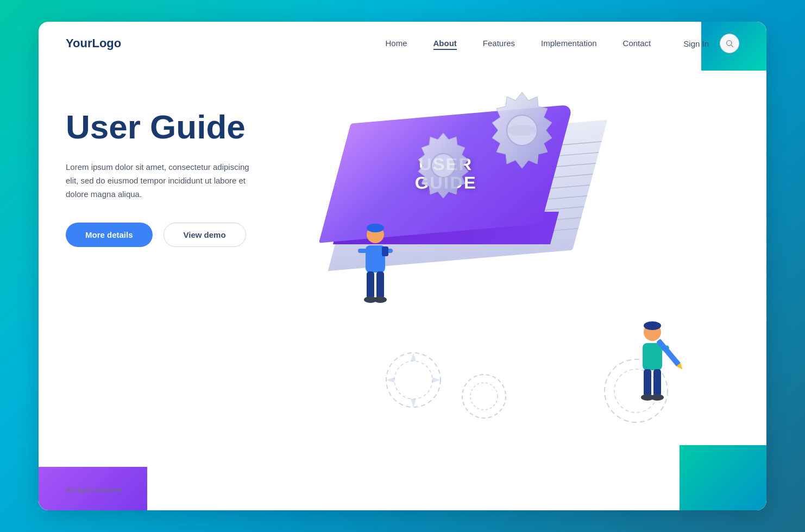  What do you see at coordinates (185, 235) in the screenshot?
I see `buttons-row: More details View demo` at bounding box center [185, 235].